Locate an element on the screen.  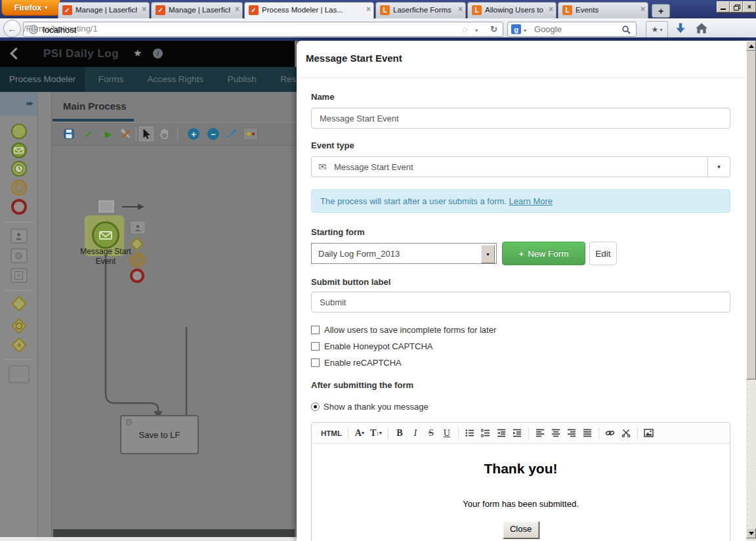
inclusive-gateway-shape is located at coordinates (18, 326).